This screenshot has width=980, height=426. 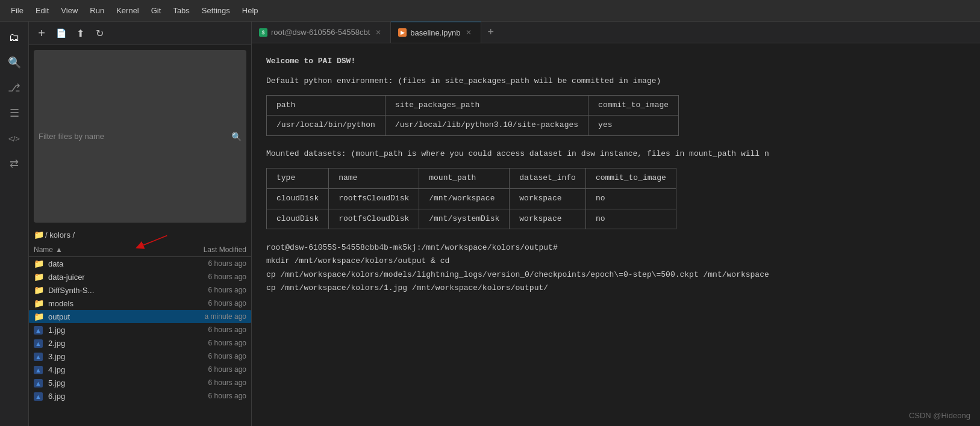 I want to click on menu-settings: Settings, so click(x=216, y=11).